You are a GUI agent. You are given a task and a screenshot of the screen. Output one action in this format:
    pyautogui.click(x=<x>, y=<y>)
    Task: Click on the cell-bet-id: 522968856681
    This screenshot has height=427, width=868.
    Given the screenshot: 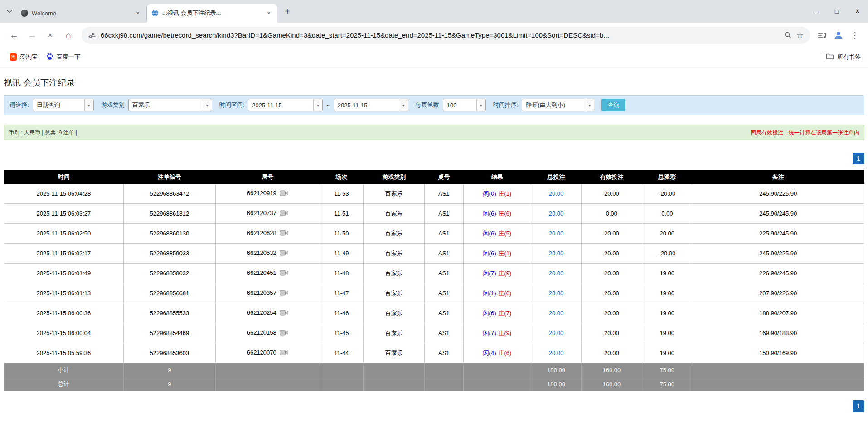 What is the action you would take?
    pyautogui.click(x=170, y=293)
    